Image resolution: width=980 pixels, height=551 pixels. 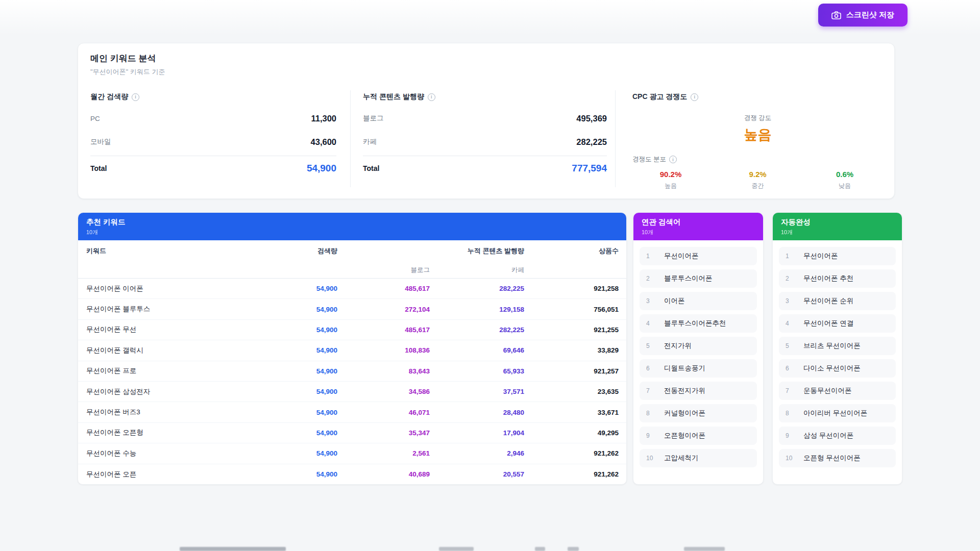 What do you see at coordinates (828, 279) in the screenshot?
I see `keyword-label: 무선이어폰 추천` at bounding box center [828, 279].